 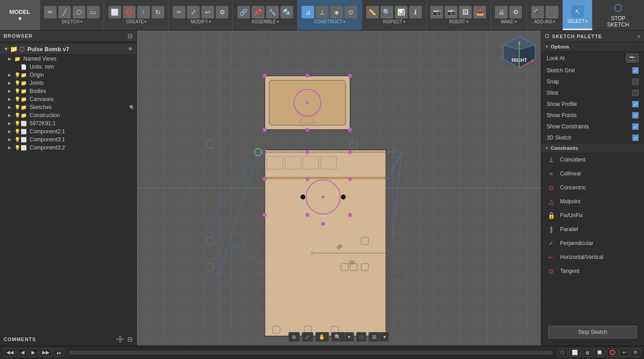 I want to click on browser-collapse-button: ⊟, so click(x=130, y=36).